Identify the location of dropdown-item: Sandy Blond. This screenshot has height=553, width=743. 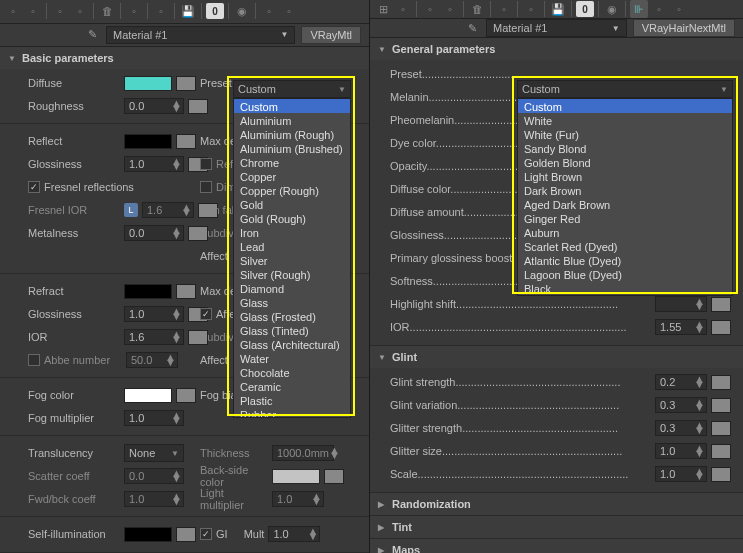
(625, 148).